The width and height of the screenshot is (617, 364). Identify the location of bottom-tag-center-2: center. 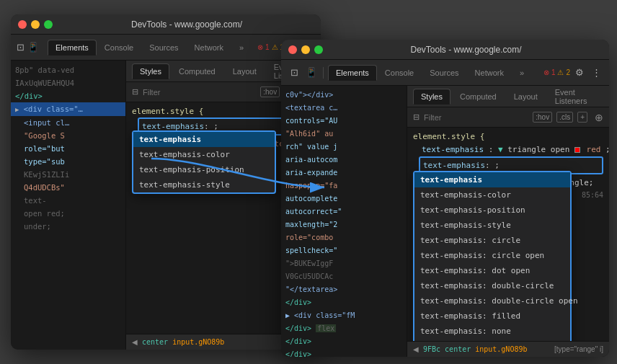
(458, 349).